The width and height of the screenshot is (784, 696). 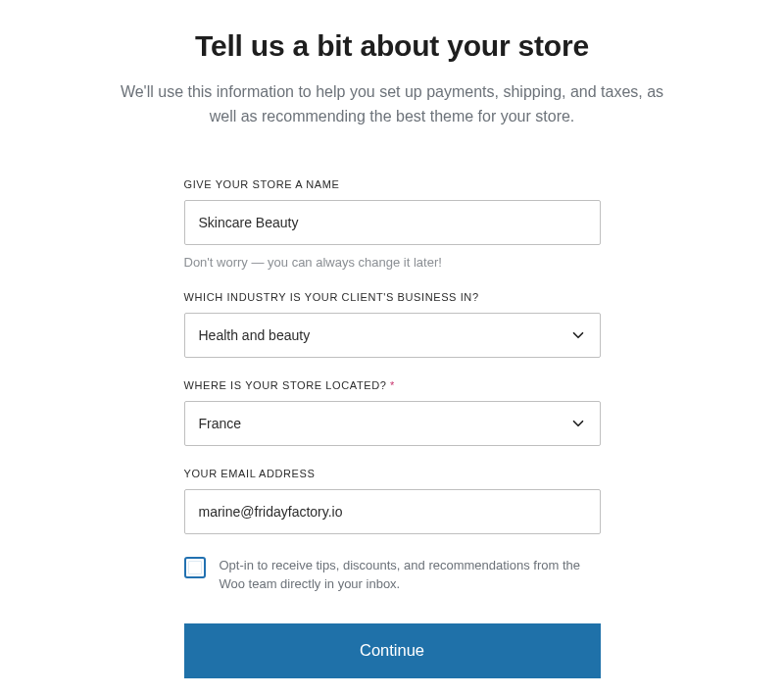 I want to click on industry-select: Health and beauty, so click(x=392, y=335).